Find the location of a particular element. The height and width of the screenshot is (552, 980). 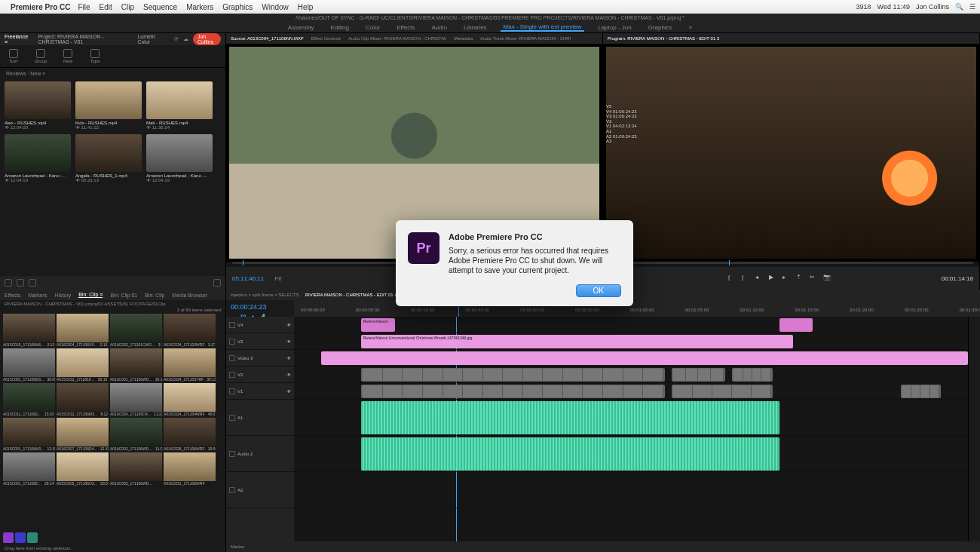

prog-step-fwd-icon: ▸ is located at coordinates (787, 278).